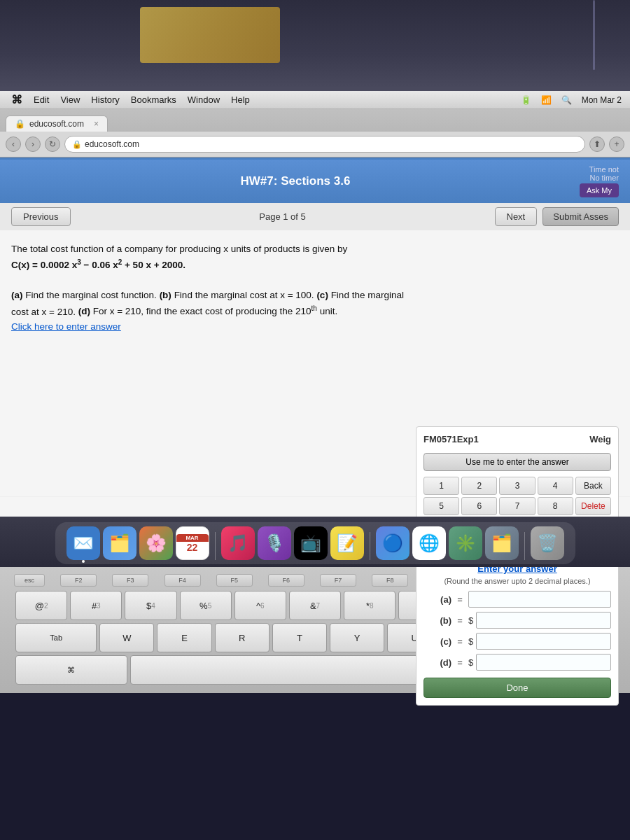 Image resolution: width=630 pixels, height=840 pixels. Describe the element at coordinates (179, 249) in the screenshot. I see `problem-intro: The total cost function of a company for…` at that location.